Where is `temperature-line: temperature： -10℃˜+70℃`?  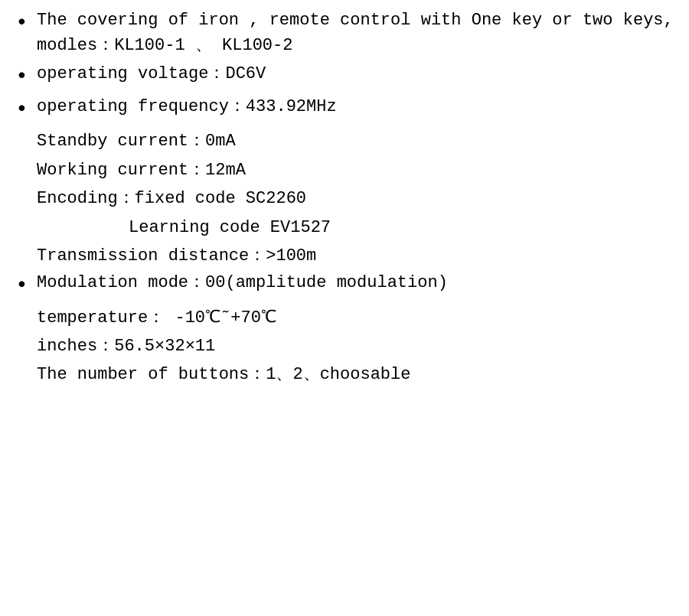 temperature-line: temperature： -10℃˜+70℃ is located at coordinates (355, 318).